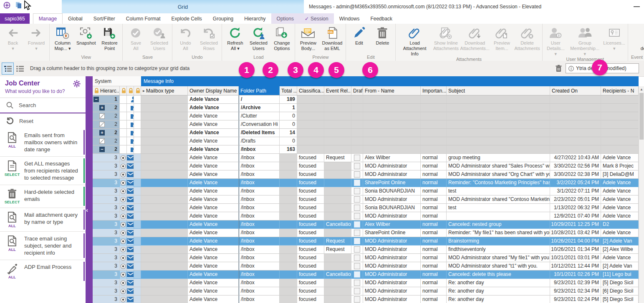 The image size is (644, 303). What do you see at coordinates (20, 68) in the screenshot?
I see `list-view-toggle` at bounding box center [20, 68].